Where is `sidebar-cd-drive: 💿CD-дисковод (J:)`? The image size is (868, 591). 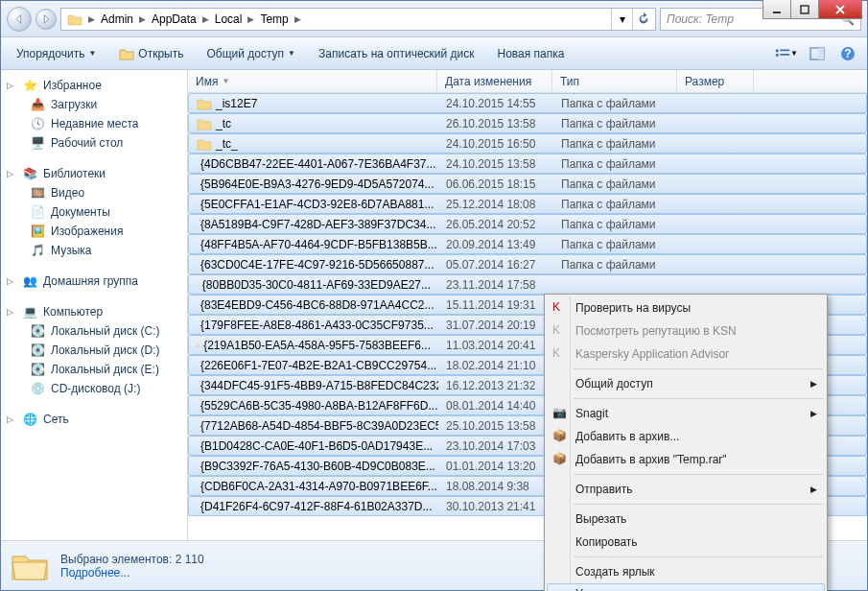 sidebar-cd-drive: 💿CD-дисковод (J:) is located at coordinates (94, 389).